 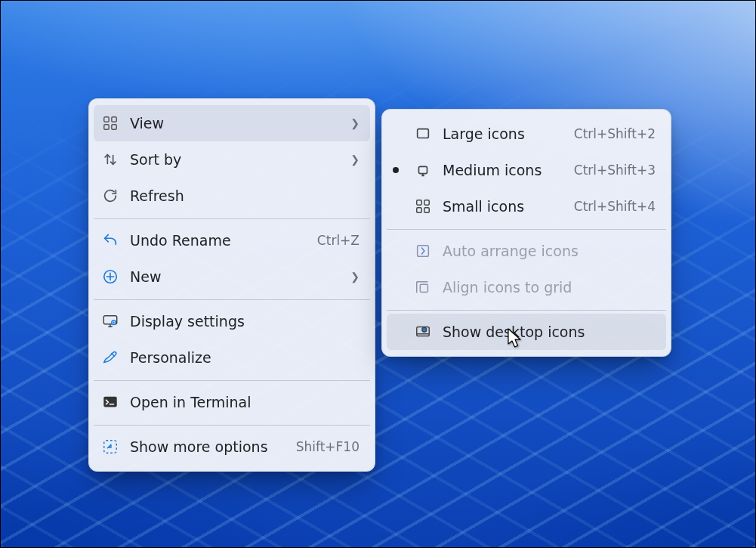 What do you see at coordinates (615, 206) in the screenshot?
I see `menu-item-accelerator: Ctrl+Shift+4` at bounding box center [615, 206].